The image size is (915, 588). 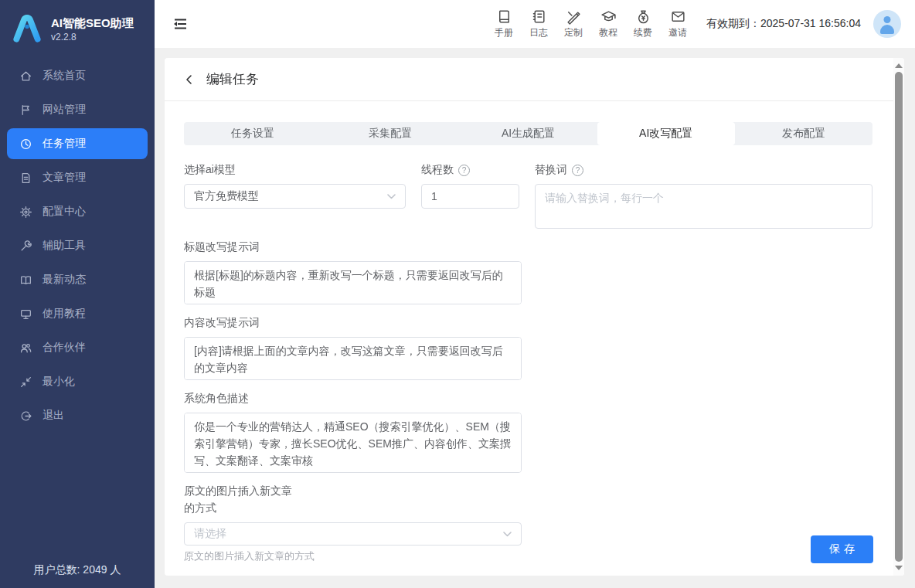 I want to click on custom-button: 定制, so click(x=573, y=24).